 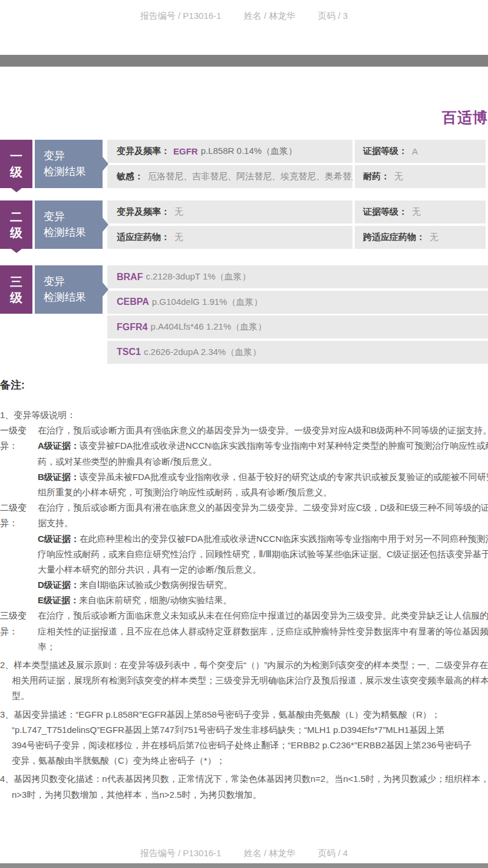 I want to click on level1-table: 变异及频率： EGFR p.L858R 0.14%（血浆） 证据等级： A 敏感…, so click(x=298, y=164).